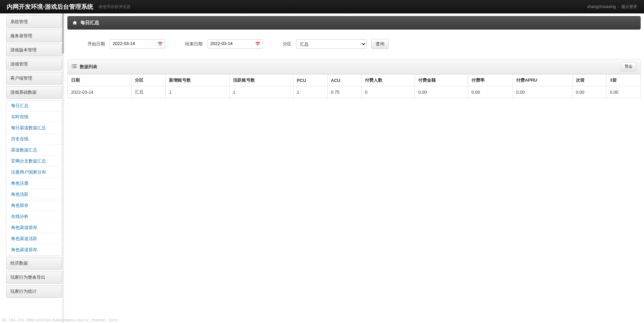 This screenshot has width=644, height=323. What do you see at coordinates (34, 183) in the screenshot?
I see `sidebar-item: 角色注册` at bounding box center [34, 183].